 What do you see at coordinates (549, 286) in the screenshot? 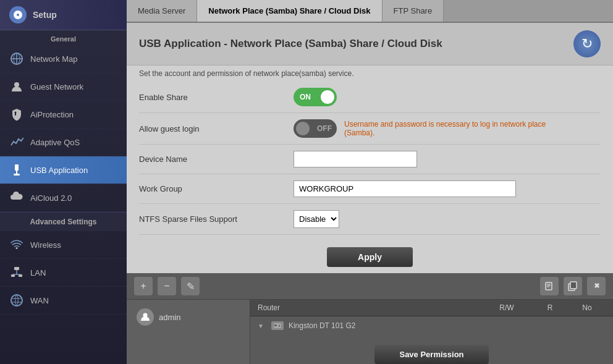
I see `export-icon` at bounding box center [549, 286].